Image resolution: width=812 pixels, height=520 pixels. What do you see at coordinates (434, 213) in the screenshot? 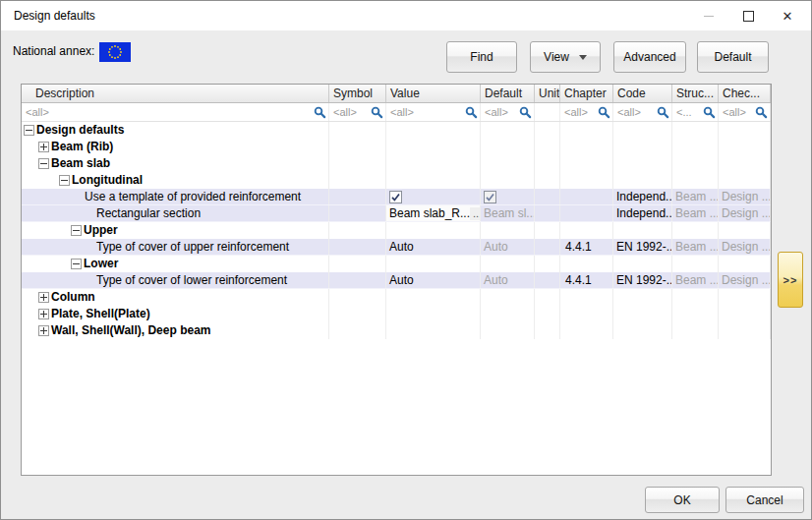
I see `value-cell: Beam slab_R......` at bounding box center [434, 213].